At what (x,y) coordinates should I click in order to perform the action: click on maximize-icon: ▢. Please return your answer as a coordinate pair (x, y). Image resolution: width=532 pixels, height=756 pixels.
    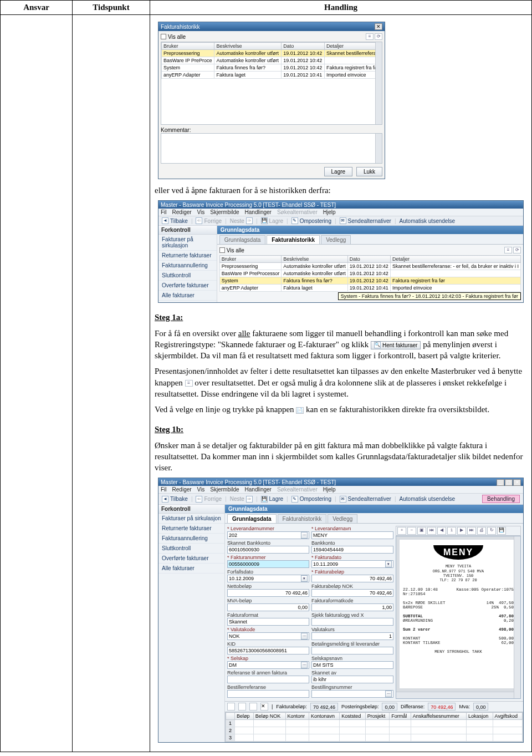
    Looking at the image, I should click on (509, 483).